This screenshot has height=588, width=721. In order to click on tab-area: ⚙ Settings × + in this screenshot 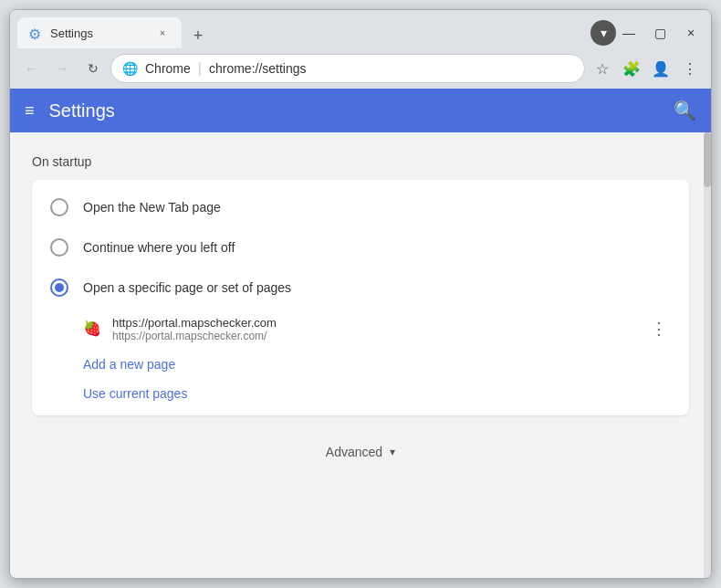, I will do `click(300, 33)`.